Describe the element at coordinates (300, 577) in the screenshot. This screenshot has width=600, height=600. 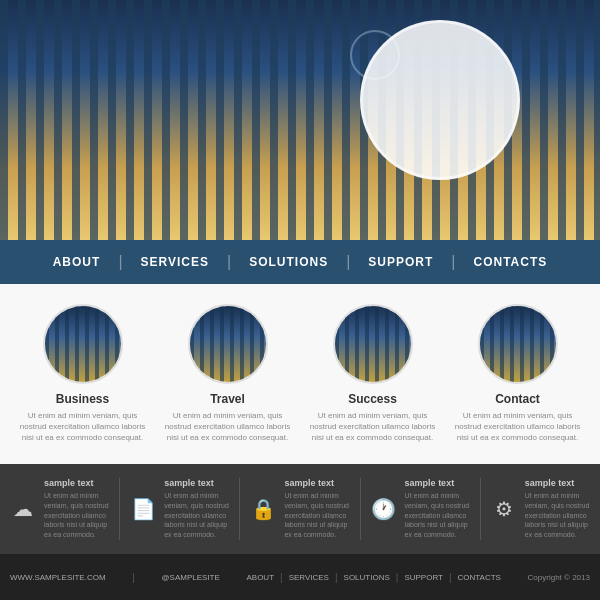
I see `footer-bottom: WWW.SAMPLESITE.COM|@SAMPLESITEABOUT|SERV…` at that location.